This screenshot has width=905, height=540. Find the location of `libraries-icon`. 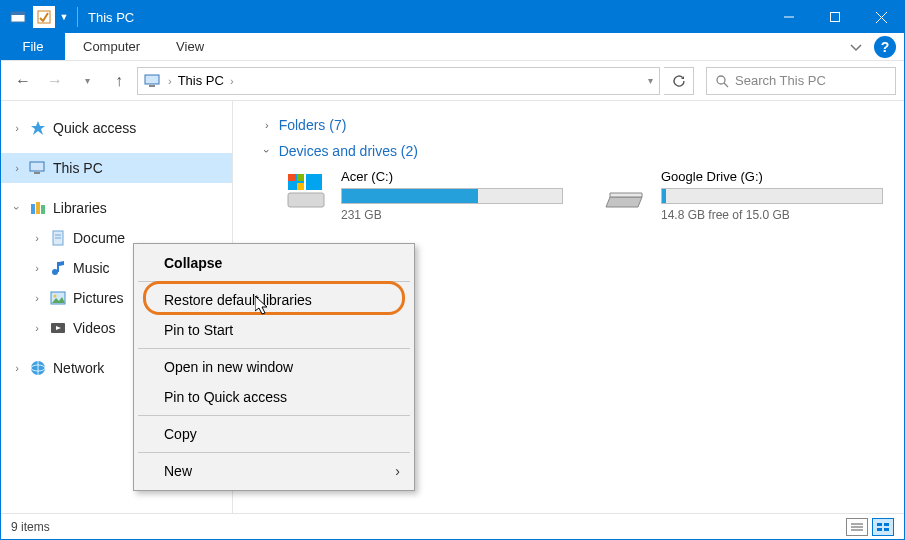

libraries-icon is located at coordinates (38, 208).